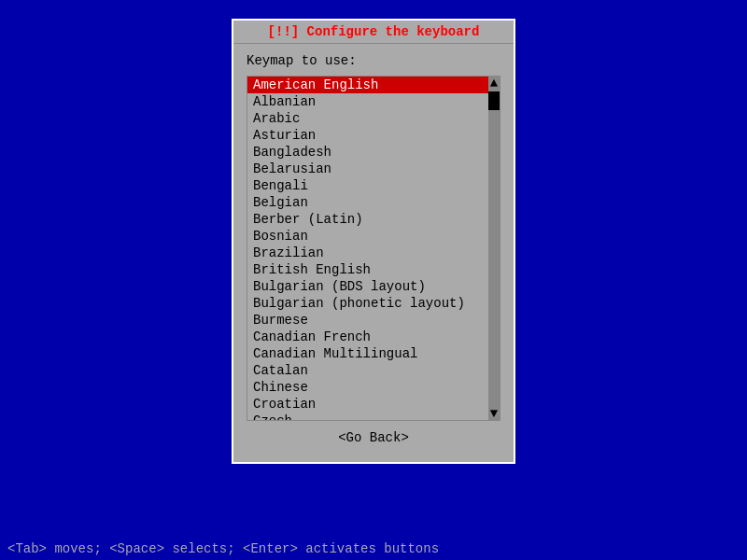  Describe the element at coordinates (374, 438) in the screenshot. I see `go-back-button: <Go Back>` at that location.